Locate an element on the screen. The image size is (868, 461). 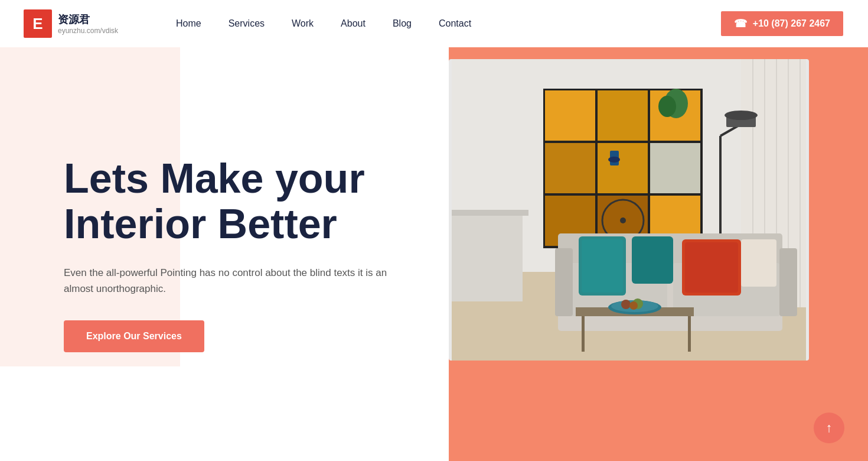
logo-letter: E is located at coordinates (38, 24).